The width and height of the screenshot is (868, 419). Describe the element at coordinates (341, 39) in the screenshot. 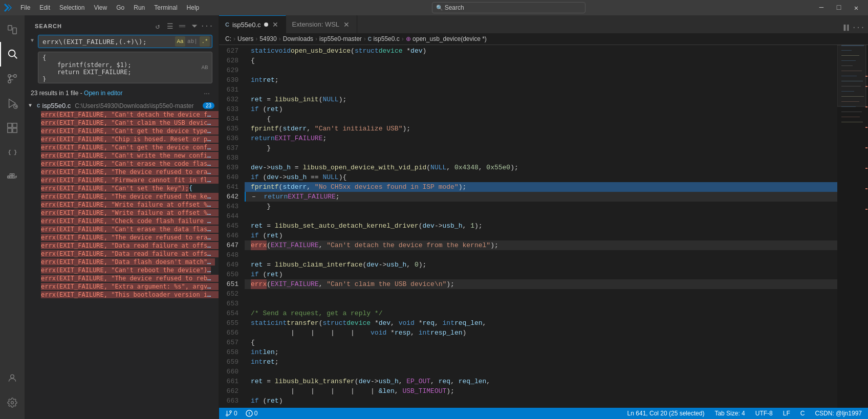

I see `breadcrumb-isp55e0-master: isp55e0-master` at that location.